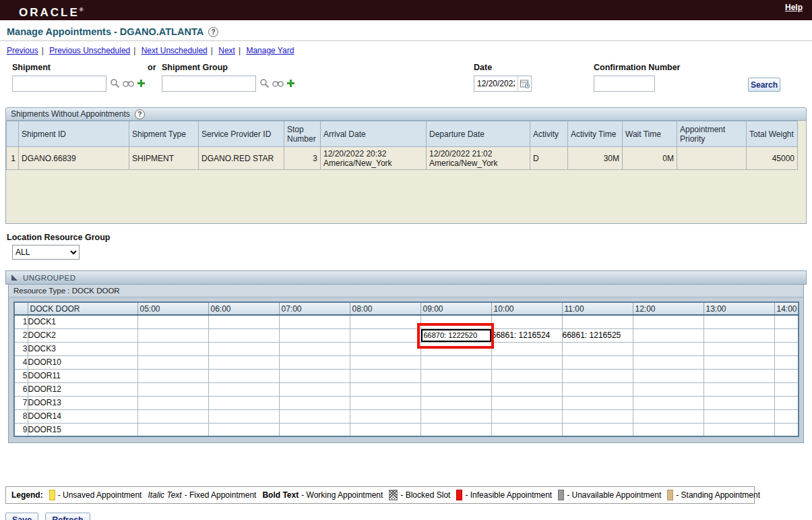  I want to click on group-add-icon, so click(291, 84).